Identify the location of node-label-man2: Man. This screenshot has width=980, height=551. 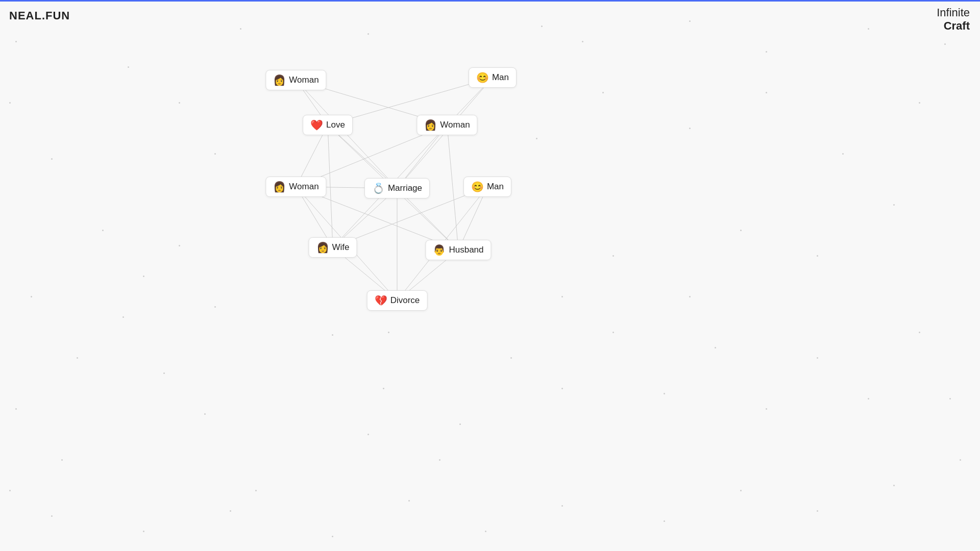
(495, 187).